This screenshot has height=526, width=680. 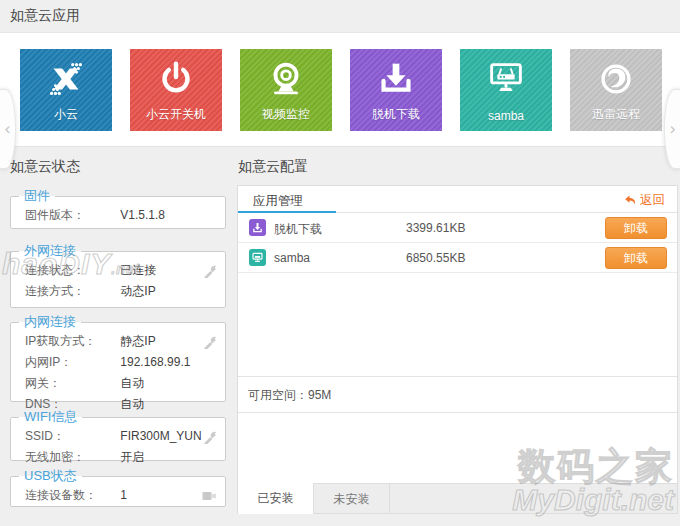 I want to click on row-label: IP获取方式：, so click(x=71, y=342).